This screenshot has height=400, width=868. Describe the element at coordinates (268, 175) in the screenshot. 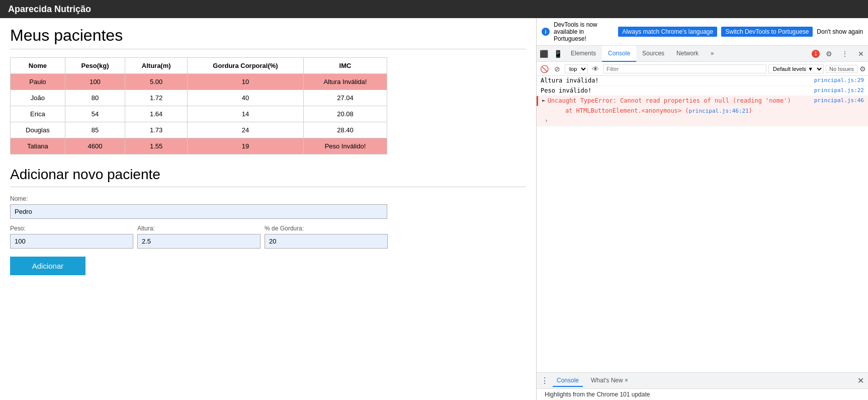

I see `section-title: Adicionar novo paciente` at that location.